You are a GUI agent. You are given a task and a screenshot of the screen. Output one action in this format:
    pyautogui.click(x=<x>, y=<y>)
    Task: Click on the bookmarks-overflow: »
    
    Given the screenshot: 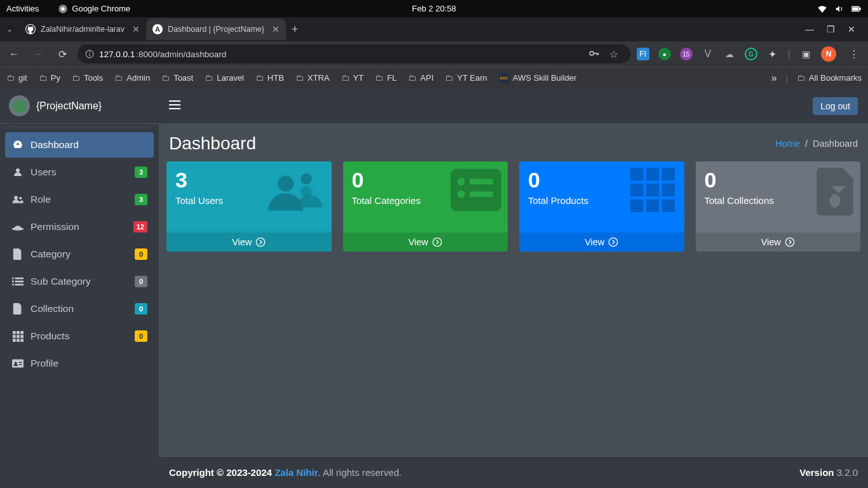 What is the action you would take?
    pyautogui.click(x=774, y=78)
    